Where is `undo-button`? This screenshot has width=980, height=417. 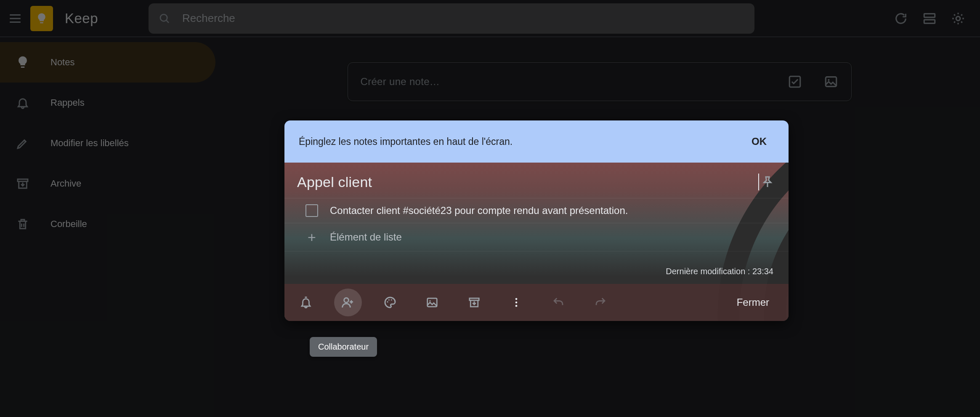
undo-button is located at coordinates (558, 302).